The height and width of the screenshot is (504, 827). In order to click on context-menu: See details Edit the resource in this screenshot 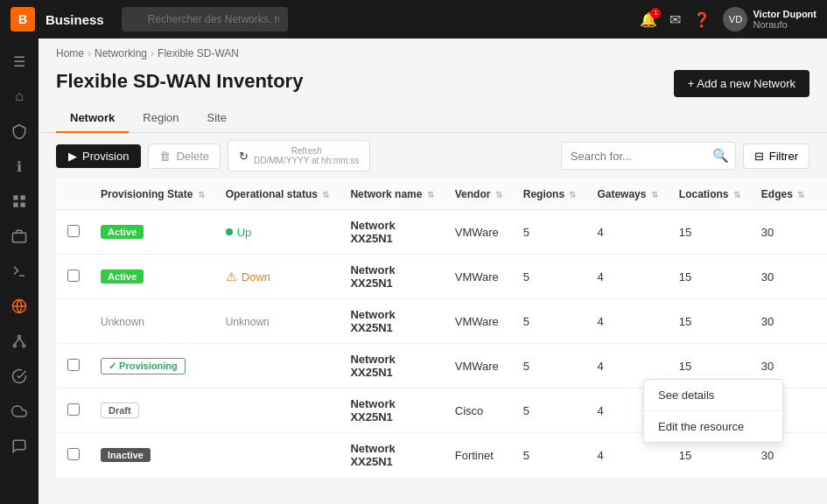, I will do `click(713, 411)`.